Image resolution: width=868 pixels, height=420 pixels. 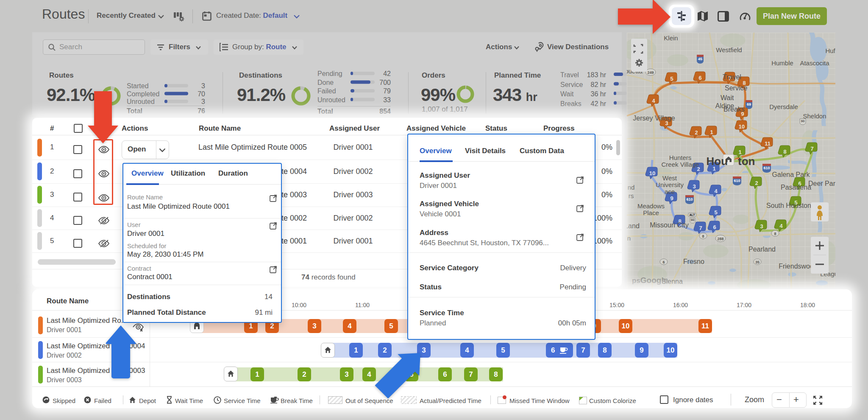 What do you see at coordinates (815, 63) in the screenshot?
I see `svg-text: Atascocita` at bounding box center [815, 63].